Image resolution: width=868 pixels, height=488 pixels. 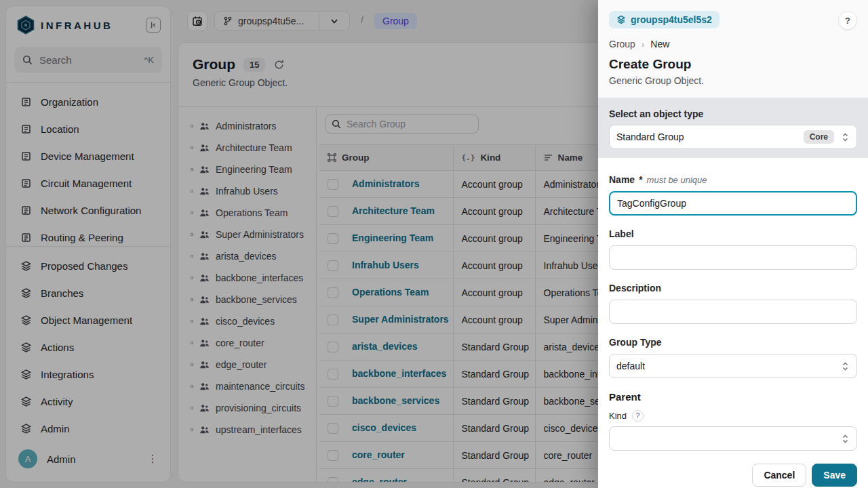 I want to click on drawer-breadcrumb: Group › New, so click(x=733, y=44).